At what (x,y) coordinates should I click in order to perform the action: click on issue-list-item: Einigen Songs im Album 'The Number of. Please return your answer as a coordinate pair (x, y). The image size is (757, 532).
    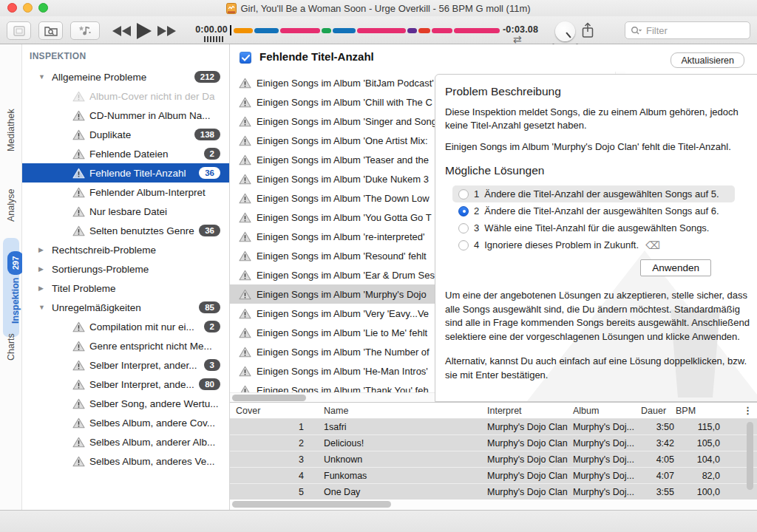
    Looking at the image, I should click on (333, 352).